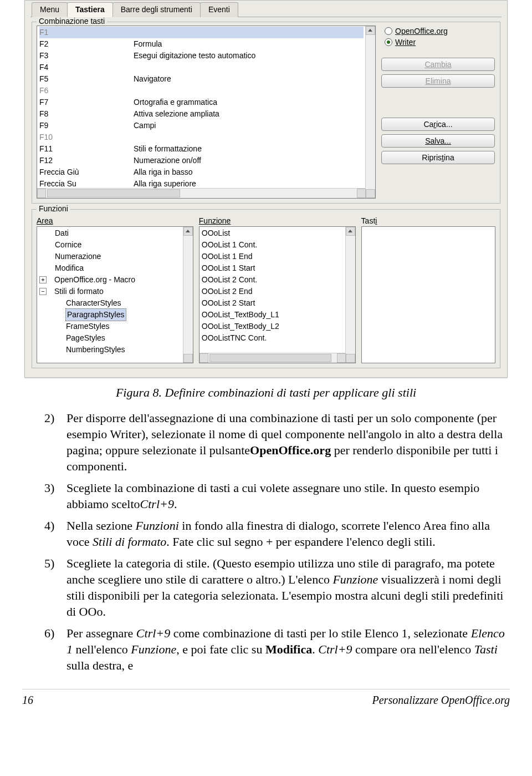 The width and height of the screenshot is (532, 776). I want to click on shortcut-function: Ortografia e grammatica, so click(248, 102).